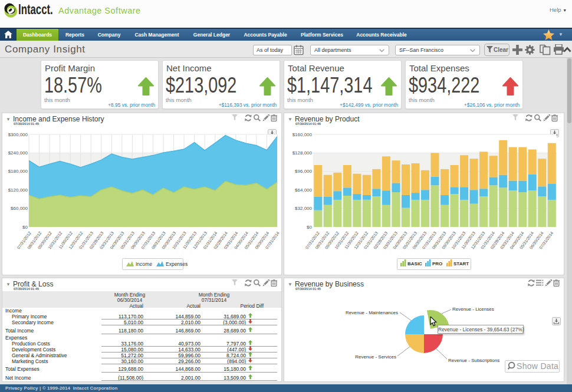 Image resolution: width=572 pixels, height=392 pixels. Describe the element at coordinates (18, 153) in the screenshot. I see `svg-text: $240,000` at that location.